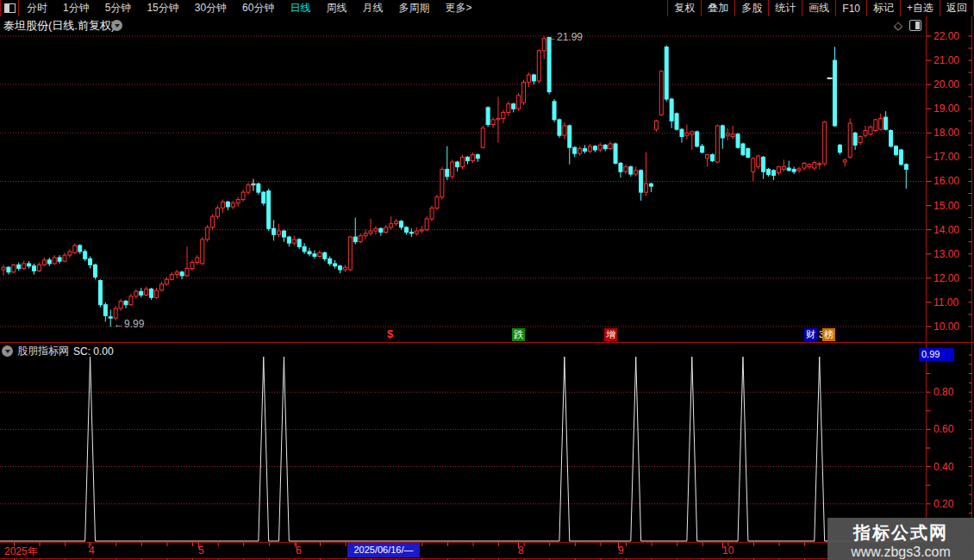 This screenshot has width=974, height=560. Describe the element at coordinates (952, 504) in the screenshot. I see `indicator-axis-label: 0.20` at that location.